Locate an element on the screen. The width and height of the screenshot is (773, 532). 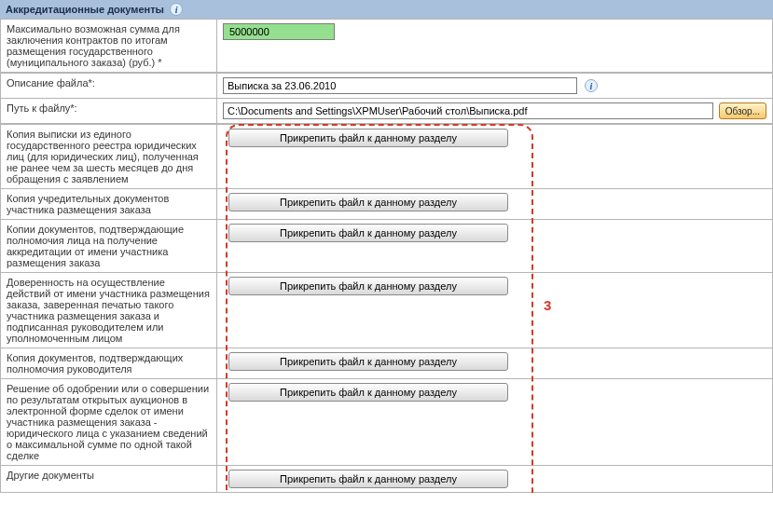
attach-row: Доверенность на осуществление действий о… is located at coordinates (387, 311).